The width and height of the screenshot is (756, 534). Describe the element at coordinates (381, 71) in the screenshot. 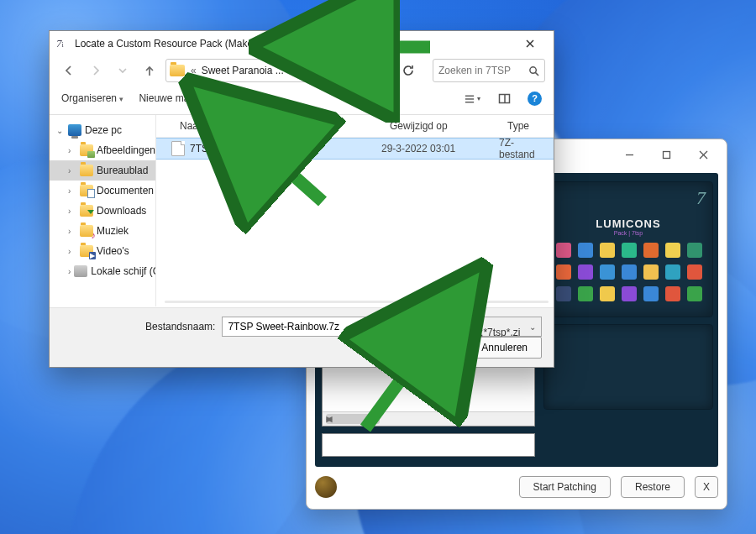

I see `breadcrumb-dropdown-icon: ⌄` at that location.